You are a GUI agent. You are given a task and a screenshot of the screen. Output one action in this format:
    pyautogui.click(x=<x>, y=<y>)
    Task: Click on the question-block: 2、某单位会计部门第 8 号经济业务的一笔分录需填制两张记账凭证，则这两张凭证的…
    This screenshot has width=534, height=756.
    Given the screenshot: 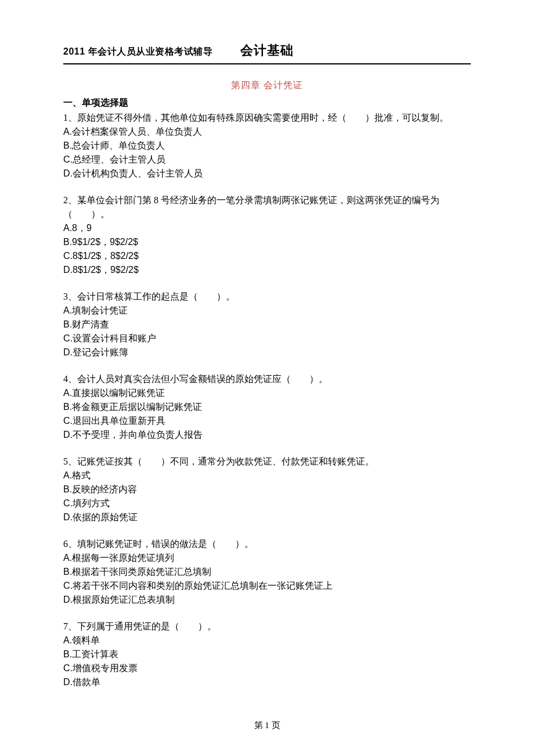 What is the action you would take?
    pyautogui.click(x=267, y=235)
    